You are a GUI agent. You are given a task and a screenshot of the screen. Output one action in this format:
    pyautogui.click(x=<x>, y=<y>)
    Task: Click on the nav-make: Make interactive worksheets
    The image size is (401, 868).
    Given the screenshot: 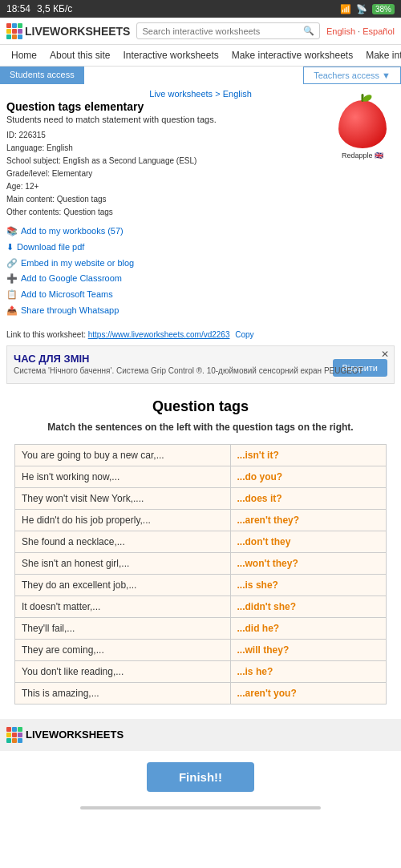 What is the action you would take?
    pyautogui.click(x=292, y=55)
    